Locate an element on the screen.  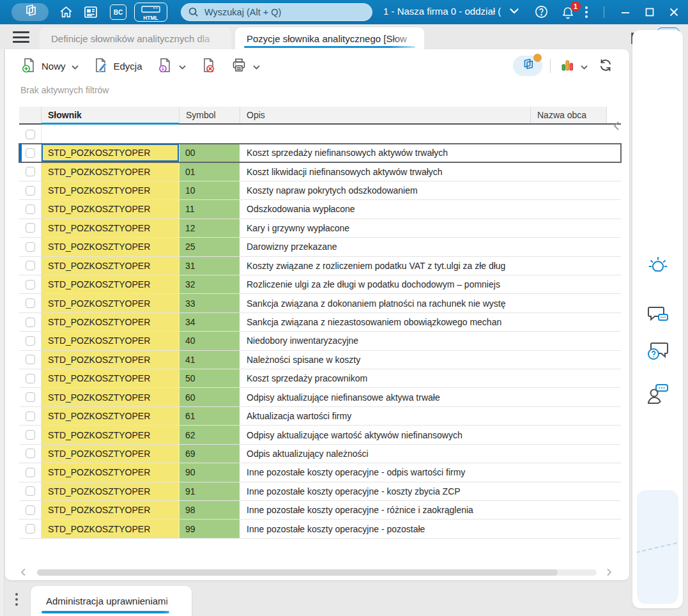
column-header-symbol: Symbol is located at coordinates (210, 115).